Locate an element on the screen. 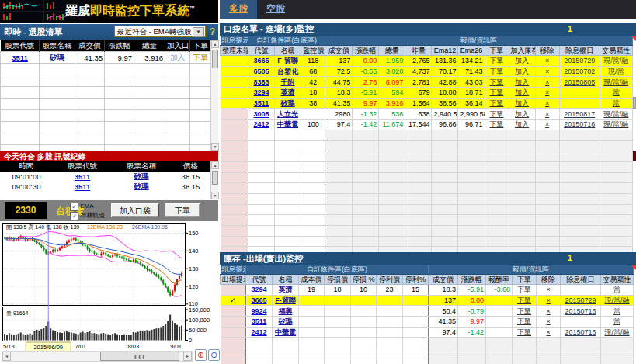 This screenshot has height=364, width=636. stock-name-link: 台塑化 is located at coordinates (288, 71).